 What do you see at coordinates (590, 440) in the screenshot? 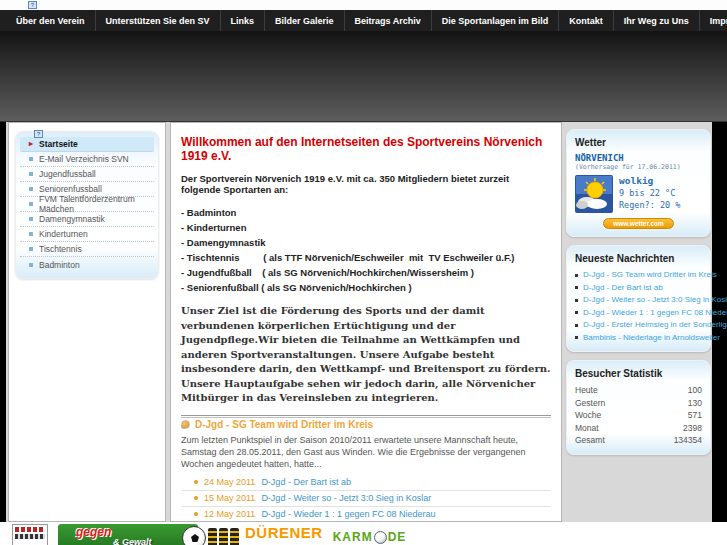
I see `stat-label: Gesamt` at bounding box center [590, 440].